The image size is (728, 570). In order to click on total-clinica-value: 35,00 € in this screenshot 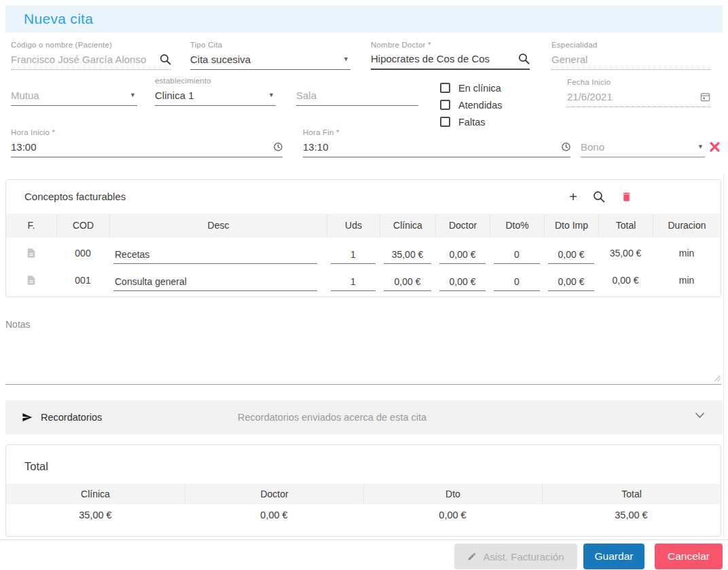, I will do `click(95, 515)`.